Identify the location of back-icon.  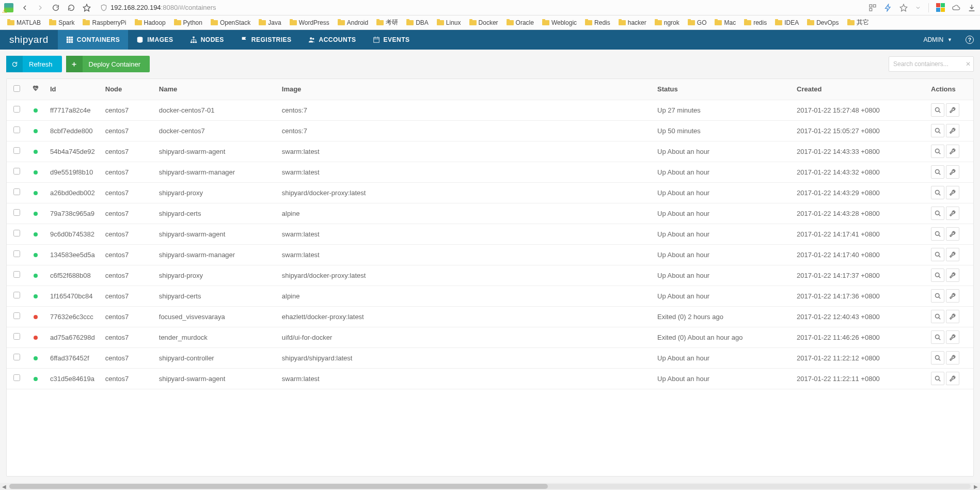
(25, 8).